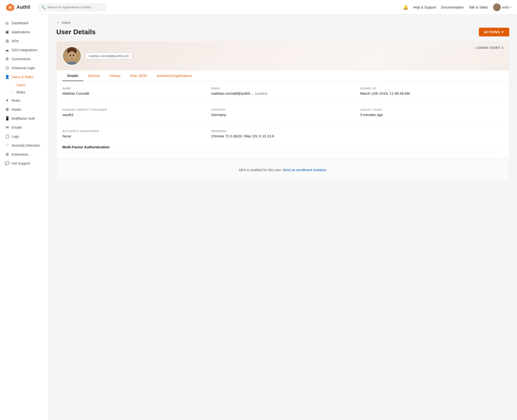 Image resolution: width=517 pixels, height=420 pixels. Describe the element at coordinates (497, 7) in the screenshot. I see `avatar-face` at that location.